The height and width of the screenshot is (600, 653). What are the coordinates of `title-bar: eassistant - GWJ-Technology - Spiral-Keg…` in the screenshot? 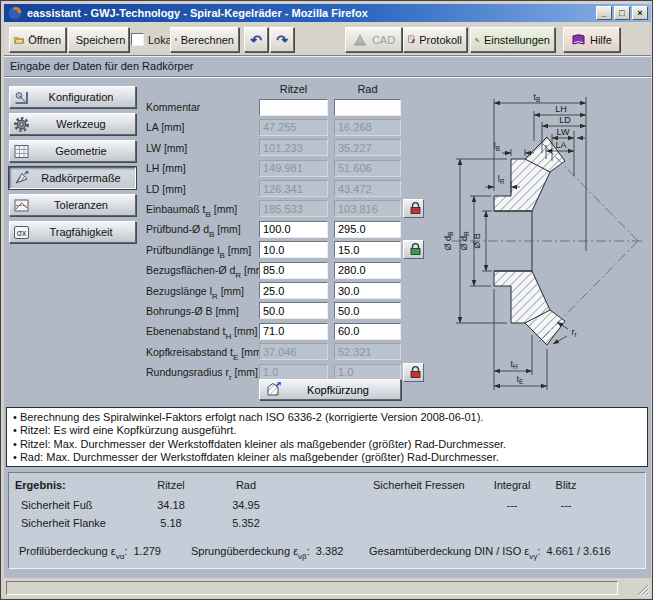 It's located at (328, 13).